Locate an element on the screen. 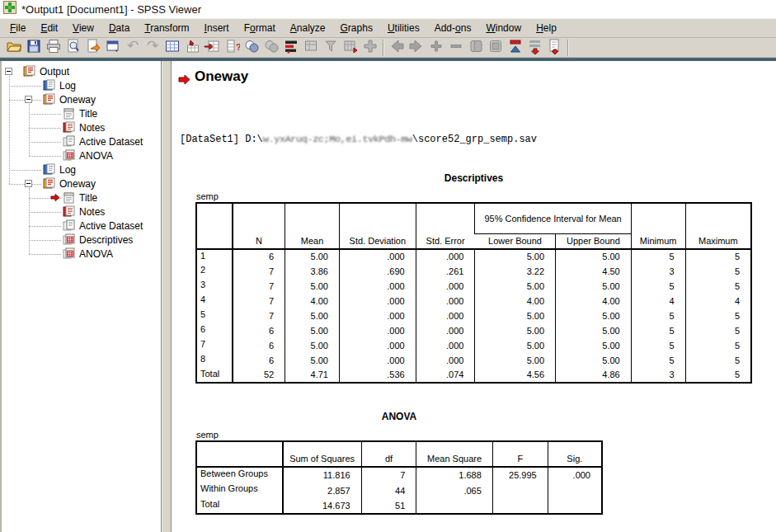  descriptives-title: Descriptives is located at coordinates (473, 178).